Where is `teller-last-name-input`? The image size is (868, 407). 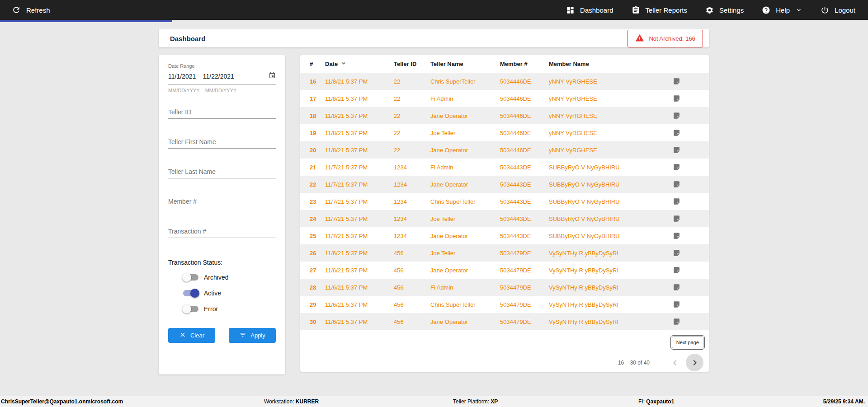 teller-last-name-input is located at coordinates (222, 172).